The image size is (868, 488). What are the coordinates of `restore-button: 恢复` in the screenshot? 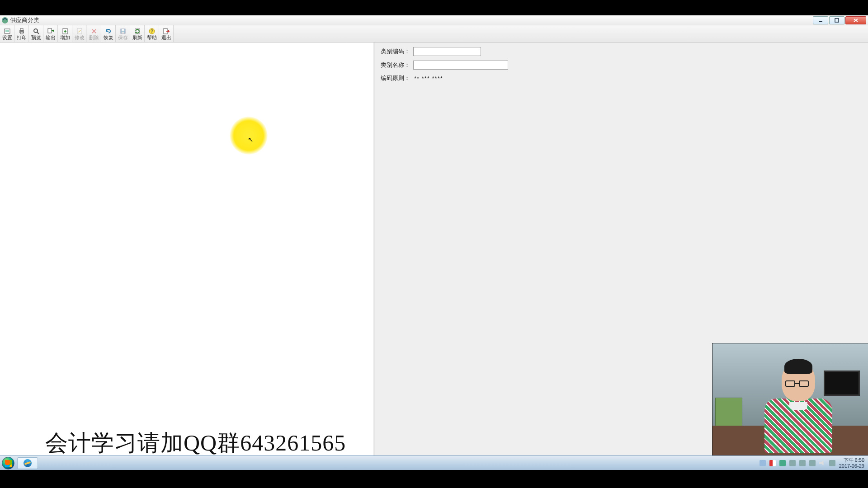 It's located at (108, 33).